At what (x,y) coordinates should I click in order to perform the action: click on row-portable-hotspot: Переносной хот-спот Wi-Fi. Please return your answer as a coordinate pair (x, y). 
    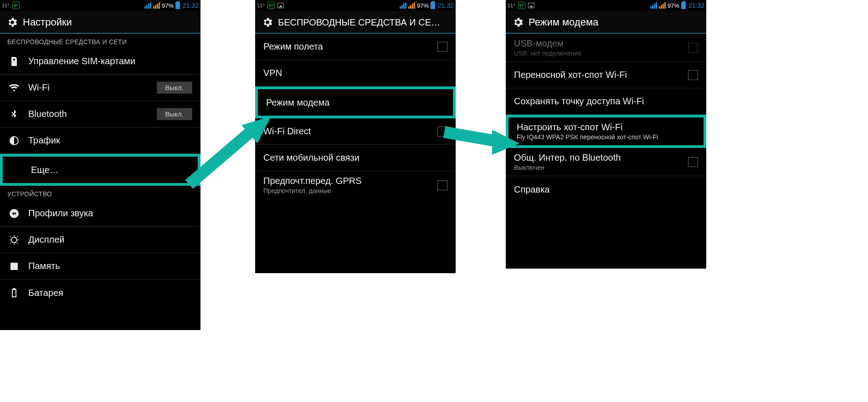
    Looking at the image, I should click on (606, 75).